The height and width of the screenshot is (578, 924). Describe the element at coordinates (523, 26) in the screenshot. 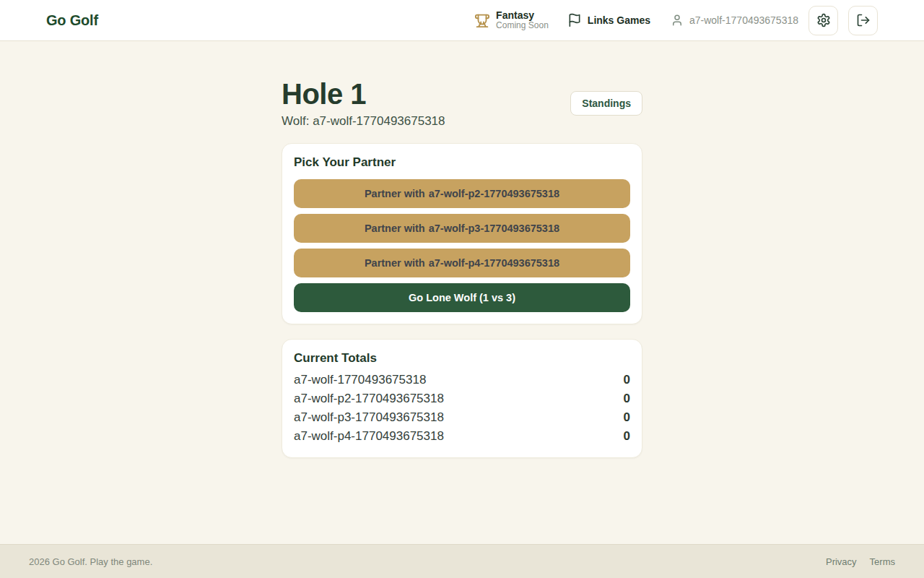

I see `fantasy-sublabel: Coming Soon` at that location.